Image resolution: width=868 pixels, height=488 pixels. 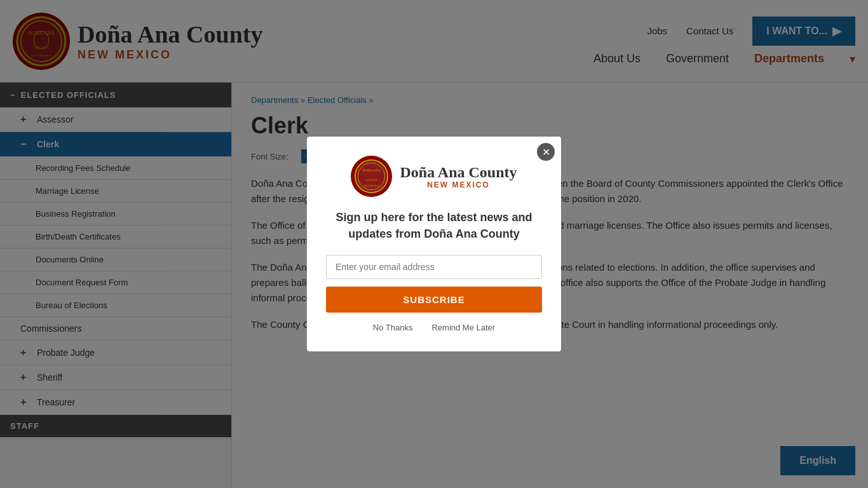 What do you see at coordinates (434, 267) in the screenshot?
I see `email-input` at bounding box center [434, 267].